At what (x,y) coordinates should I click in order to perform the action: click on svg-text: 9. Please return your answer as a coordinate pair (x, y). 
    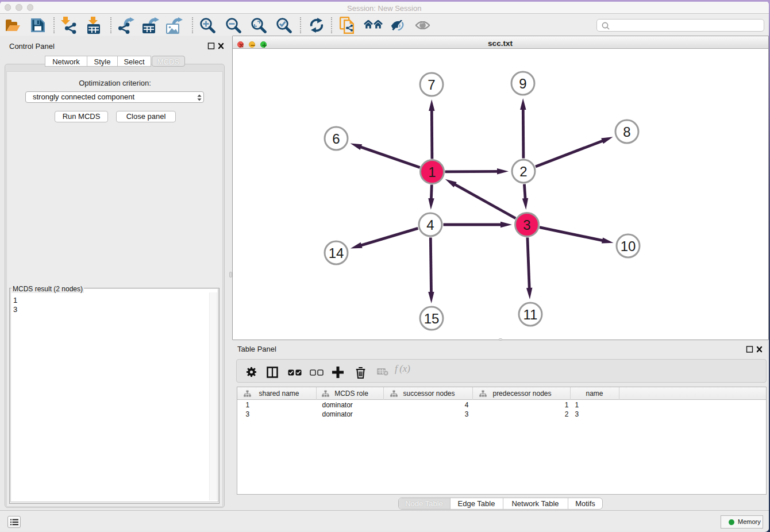
    Looking at the image, I should click on (523, 84).